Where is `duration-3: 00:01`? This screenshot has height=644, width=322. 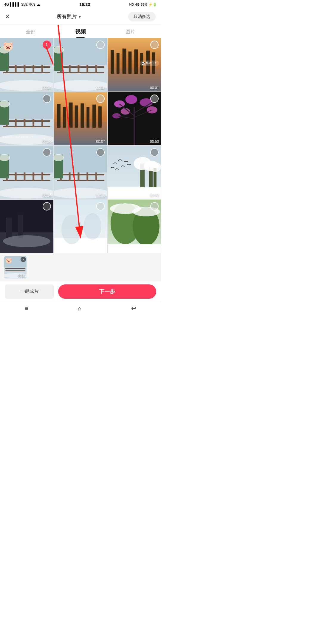 duration-3: 00:01 is located at coordinates (154, 88).